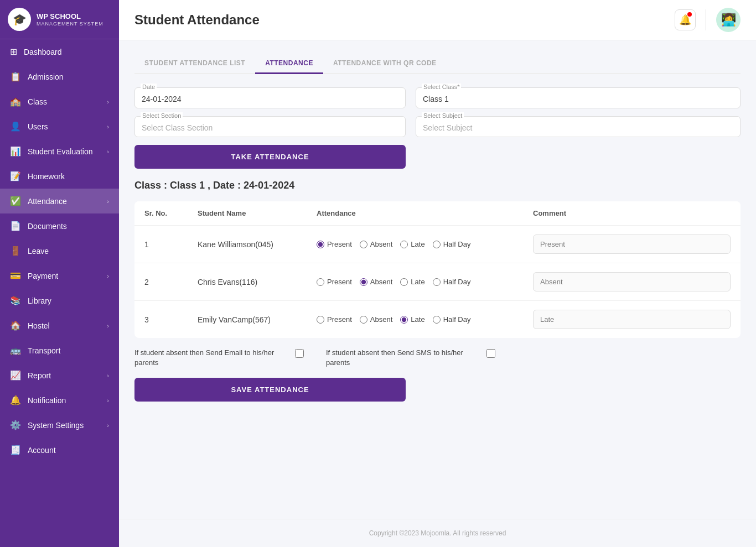 The height and width of the screenshot is (547, 756). What do you see at coordinates (60, 226) in the screenshot?
I see `sidebar-item-documents: 📄 Documents` at bounding box center [60, 226].